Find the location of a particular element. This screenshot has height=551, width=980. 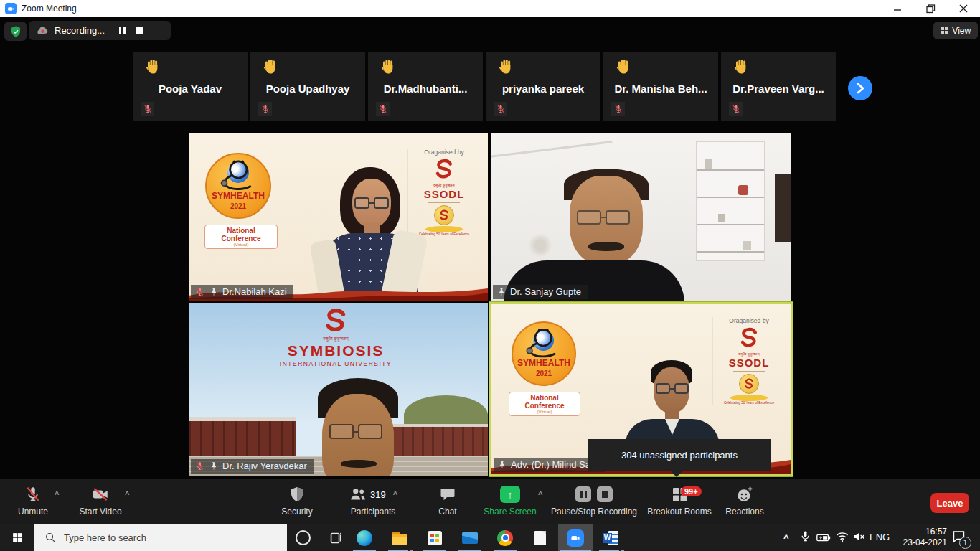

participant-name: Dr. Sanjay Gupte is located at coordinates (545, 291).